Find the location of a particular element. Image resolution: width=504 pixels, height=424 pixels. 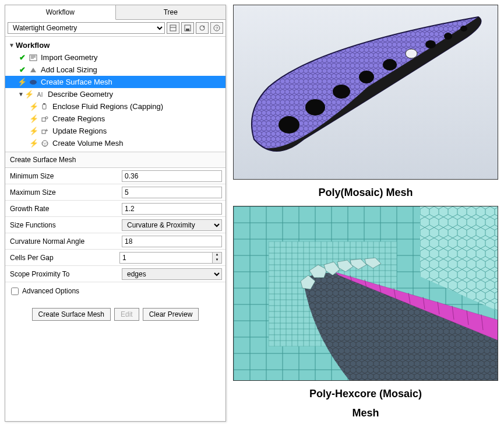

create-regions-icon is located at coordinates (45, 119).